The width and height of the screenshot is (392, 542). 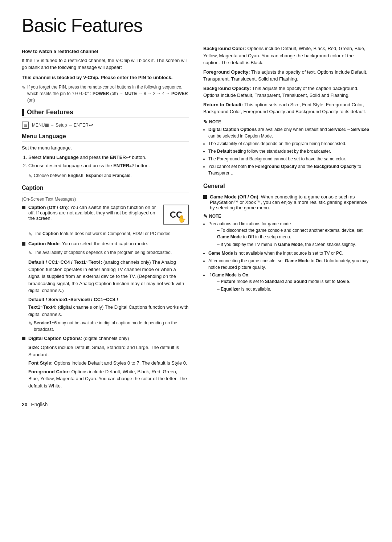 I want to click on tip-icon-caption: ✎, so click(x=30, y=234).